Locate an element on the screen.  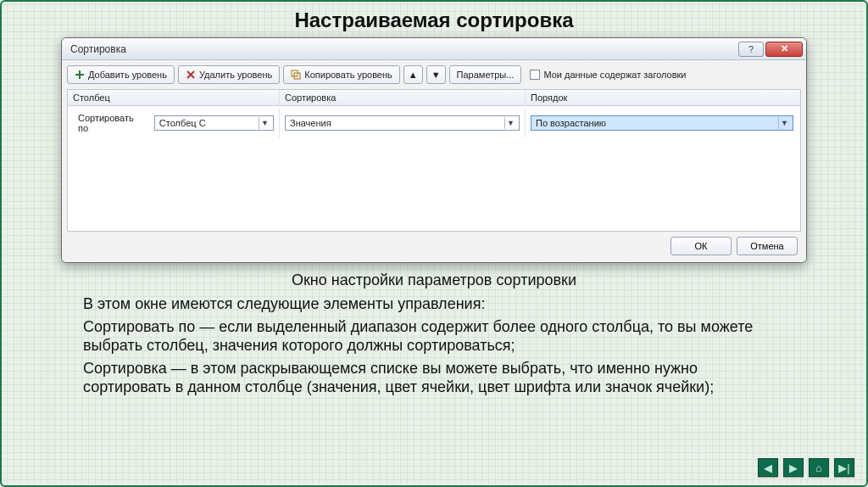
sort-row-label: Сортировать по is located at coordinates (112, 123).